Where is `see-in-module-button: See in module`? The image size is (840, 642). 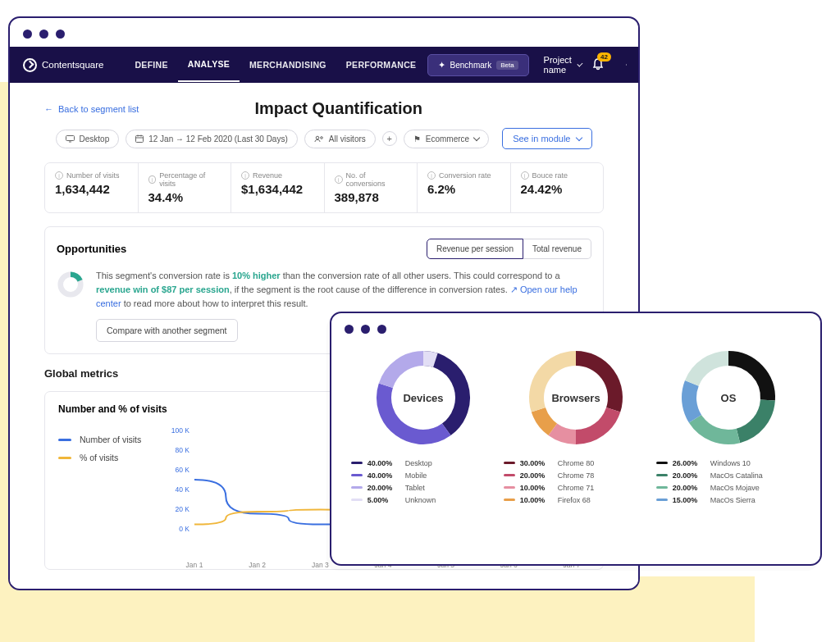 see-in-module-button: See in module is located at coordinates (547, 139).